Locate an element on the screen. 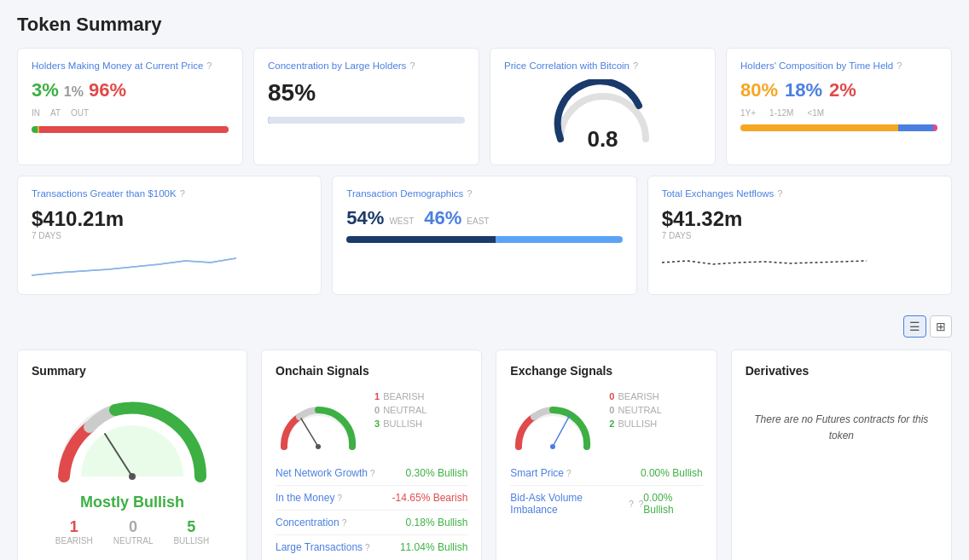 Image resolution: width=969 pixels, height=560 pixels. holders-money-help-icon: ? is located at coordinates (209, 66).